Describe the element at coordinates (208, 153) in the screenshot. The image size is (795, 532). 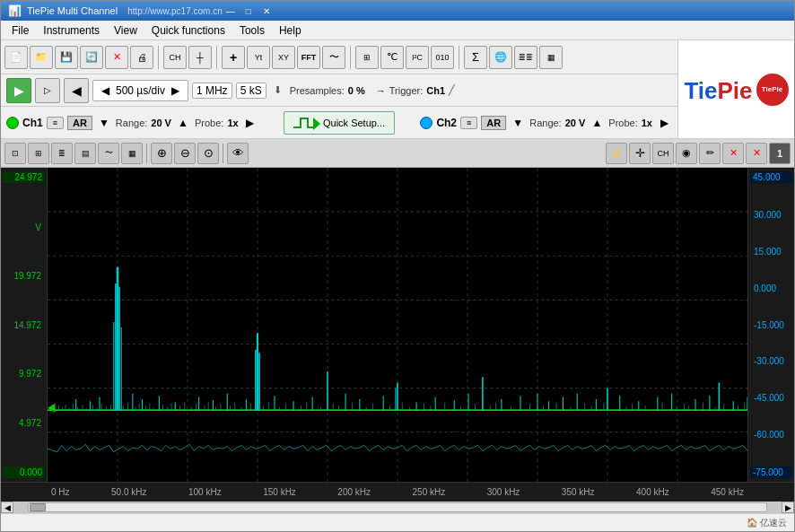
I see `ct-zoom-fit: ⊙` at that location.